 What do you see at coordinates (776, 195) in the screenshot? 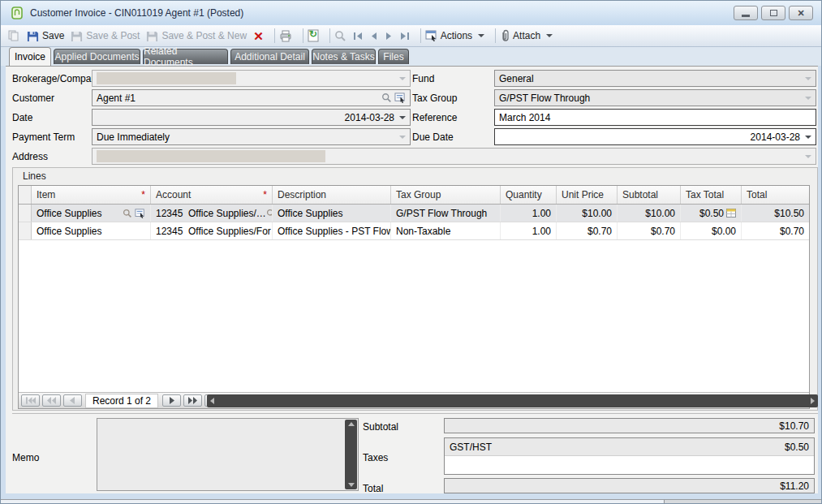
I see `column-header-total: Total` at bounding box center [776, 195].